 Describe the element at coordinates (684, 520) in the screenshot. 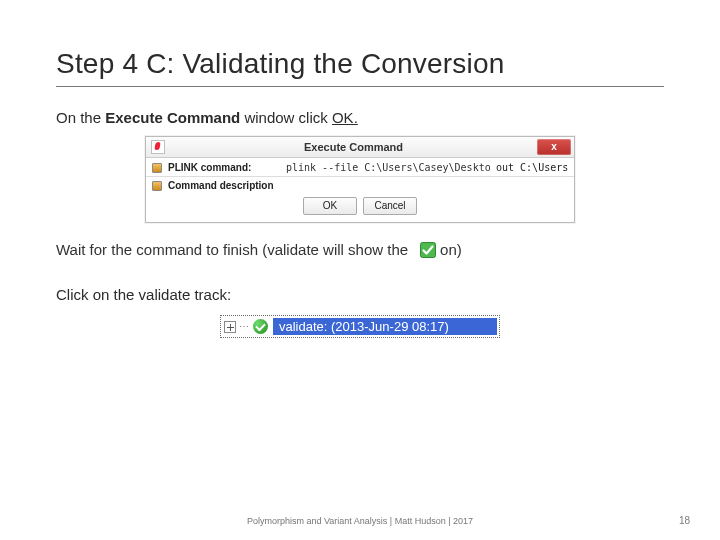

I see `page-number: 18` at that location.